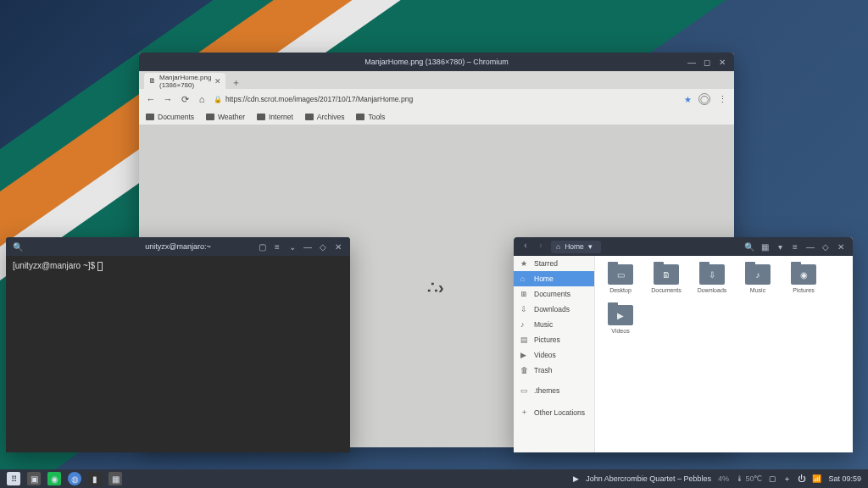  What do you see at coordinates (525, 391) in the screenshot?
I see `folder-icon: ▭` at bounding box center [525, 391].